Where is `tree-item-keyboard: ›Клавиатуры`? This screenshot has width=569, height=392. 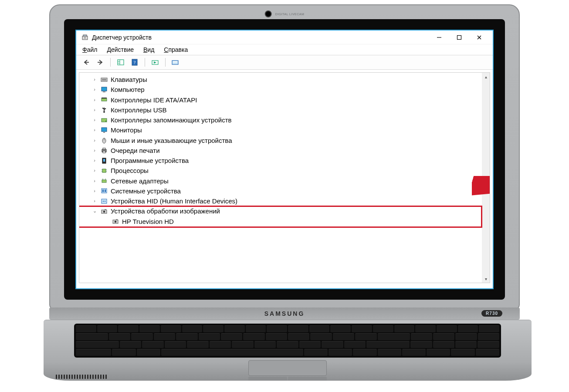
tree-item-keyboard: ›Клавиатуры is located at coordinates (284, 79).